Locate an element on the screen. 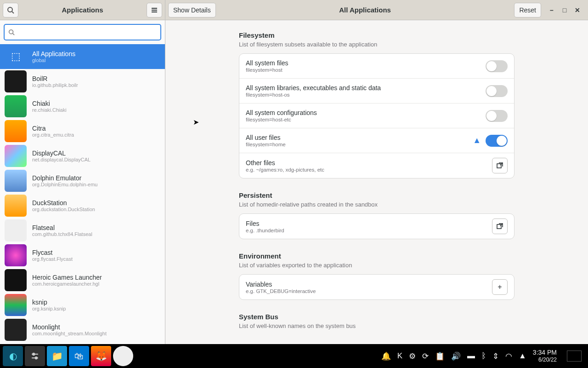 The width and height of the screenshot is (588, 368). warning-icon: ▲ is located at coordinates (477, 141).